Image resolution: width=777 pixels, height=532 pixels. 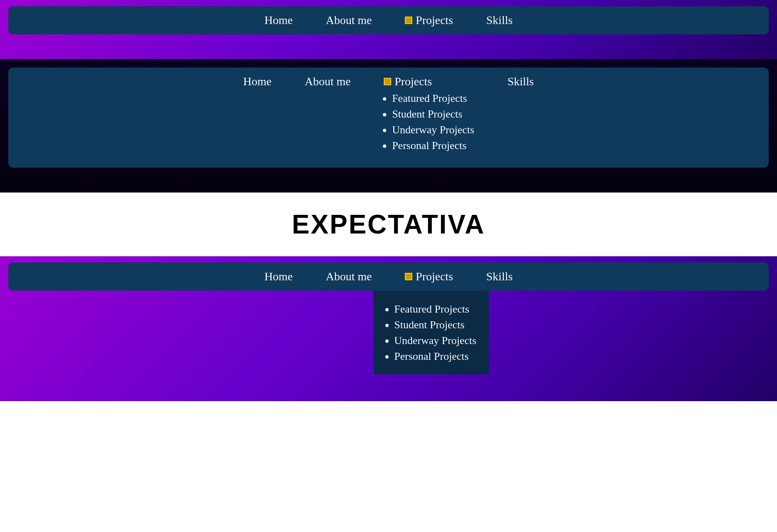 I want to click on page-title: EXPECTATIVA, so click(x=388, y=224).